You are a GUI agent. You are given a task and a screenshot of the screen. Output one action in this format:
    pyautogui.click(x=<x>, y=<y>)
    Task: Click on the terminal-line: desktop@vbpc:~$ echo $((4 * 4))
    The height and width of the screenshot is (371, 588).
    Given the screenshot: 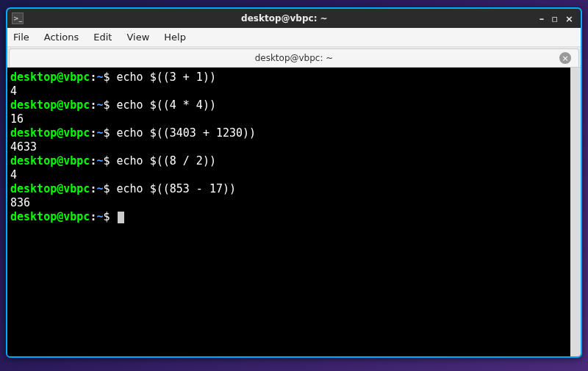 What is the action you would take?
    pyautogui.click(x=289, y=106)
    